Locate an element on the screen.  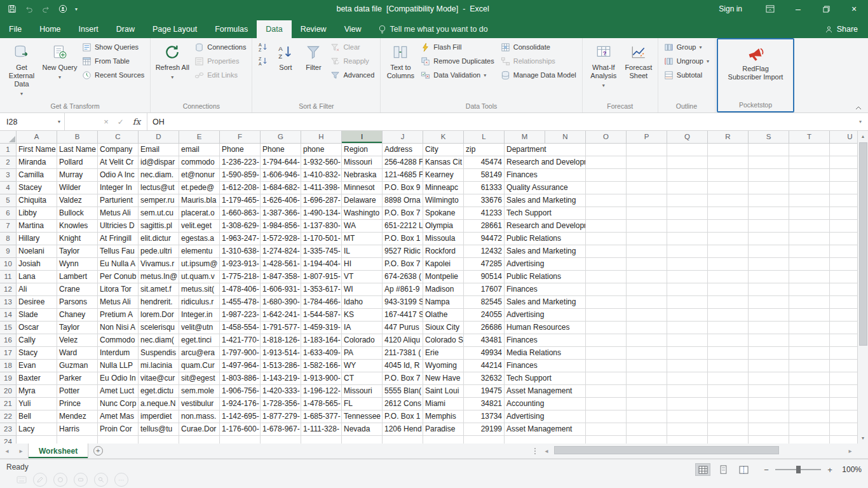
grid-cell: scelerisqu is located at coordinates (159, 328).